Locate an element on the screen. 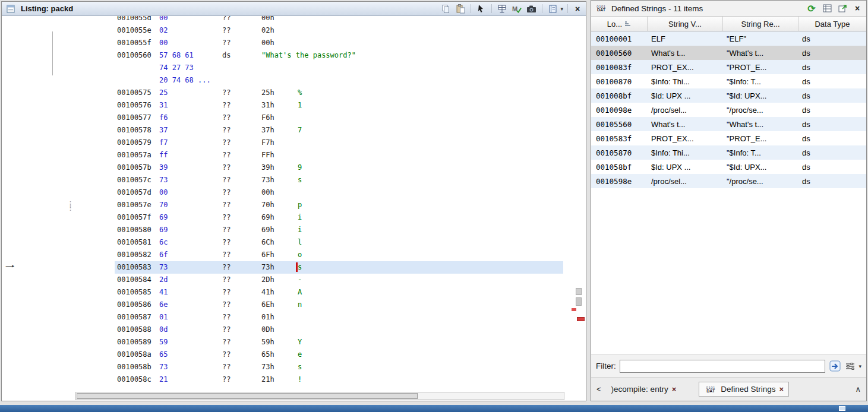  listing-row: 001005842d??2Dh- is located at coordinates (283, 280).